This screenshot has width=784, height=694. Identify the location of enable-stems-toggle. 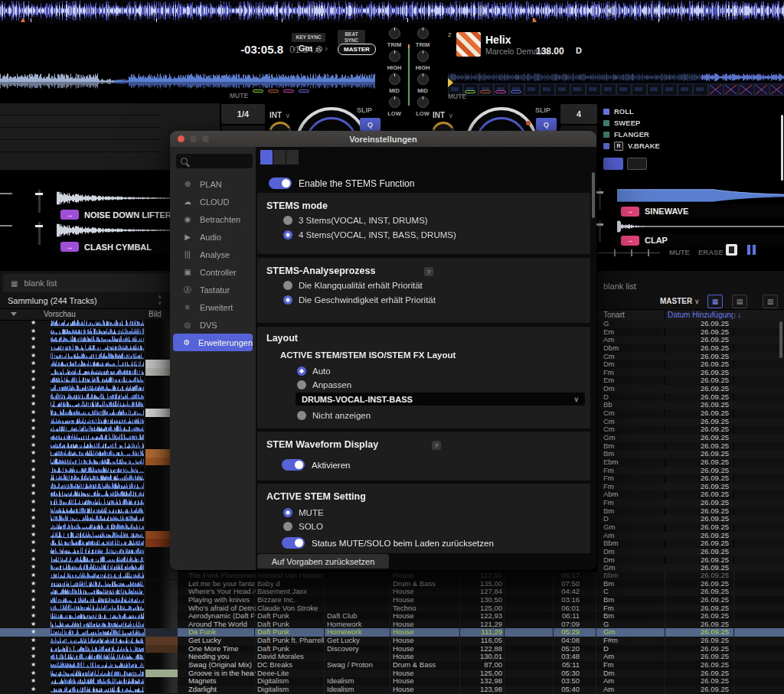
(280, 184).